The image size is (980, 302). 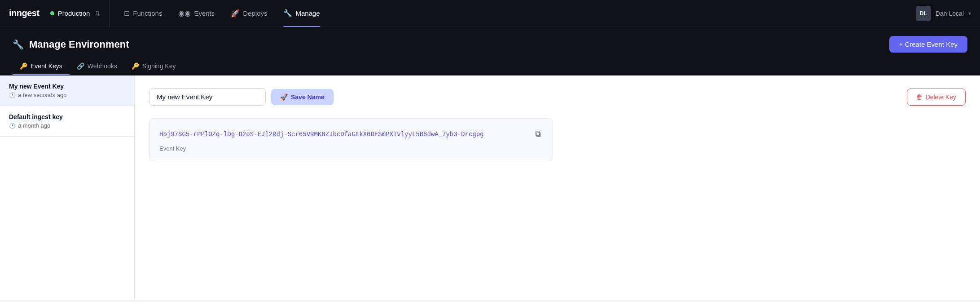 I want to click on nav-link-manage: 🔧 Manage, so click(x=302, y=13).